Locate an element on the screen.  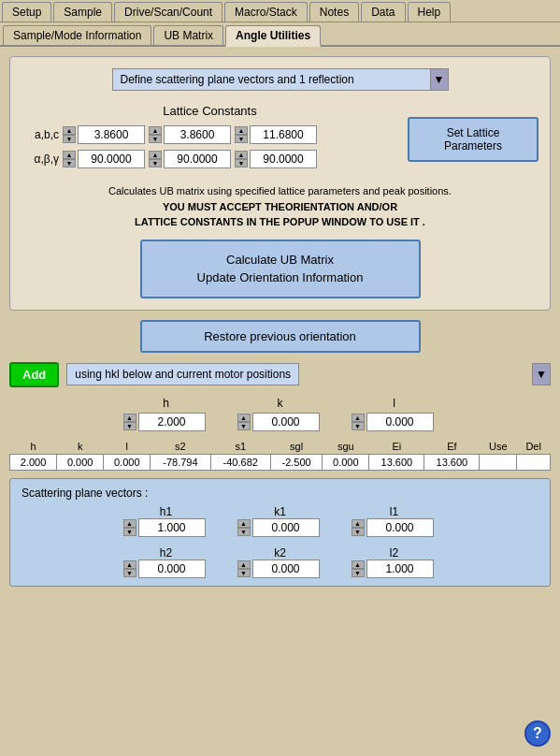
l-down: ▼ is located at coordinates (358, 427).